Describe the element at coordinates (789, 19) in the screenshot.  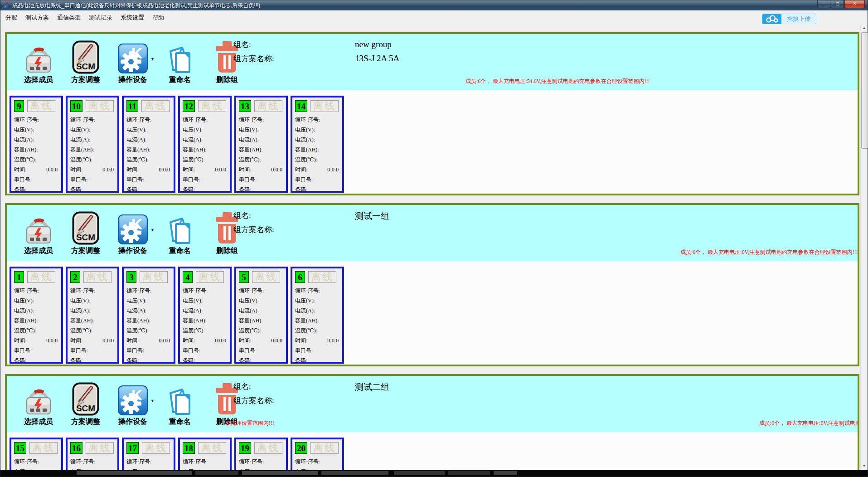
I see `drag-upload-button: 拖拽上传` at that location.